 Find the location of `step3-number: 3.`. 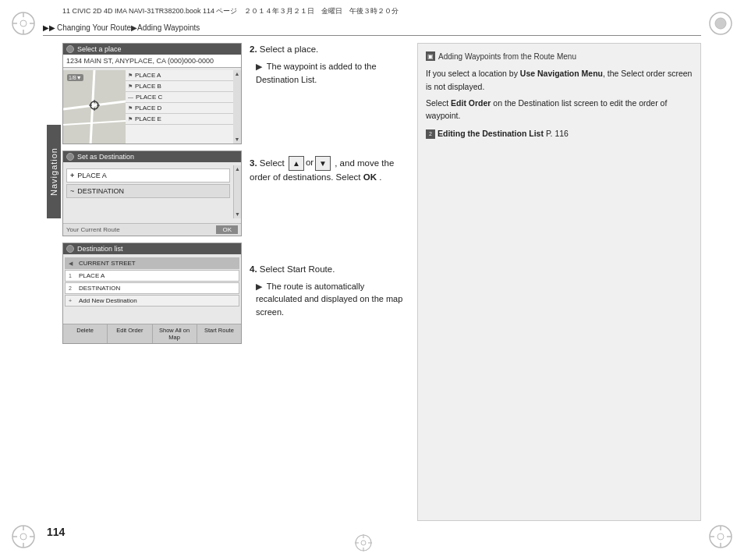

step3-number: 3. is located at coordinates (253, 163).